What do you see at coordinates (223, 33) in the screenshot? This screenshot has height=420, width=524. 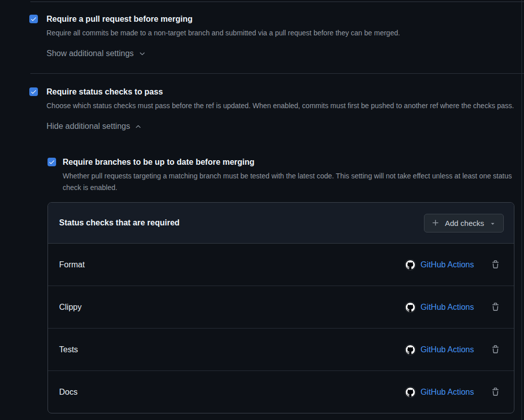 I see `rule-description: Require all commits be made to a non-tar…` at bounding box center [223, 33].